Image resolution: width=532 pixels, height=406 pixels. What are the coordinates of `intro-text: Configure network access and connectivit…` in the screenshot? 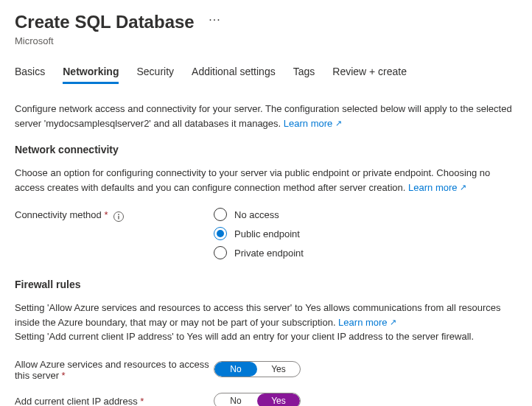 It's located at (264, 116).